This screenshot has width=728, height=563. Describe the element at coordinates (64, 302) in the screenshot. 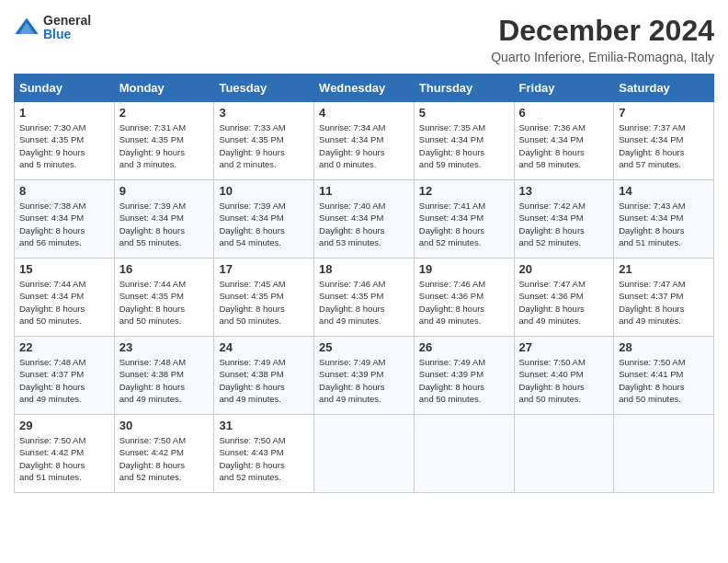

I see `day-info: Sunrise: 7:44 AM Sunset: 4:34 PM Dayligh…` at that location.